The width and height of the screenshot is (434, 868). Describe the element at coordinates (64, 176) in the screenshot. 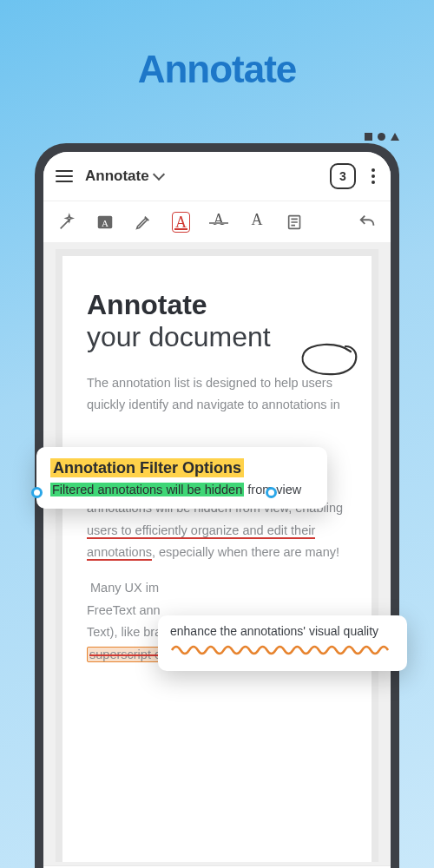

I see `menu-icon` at that location.